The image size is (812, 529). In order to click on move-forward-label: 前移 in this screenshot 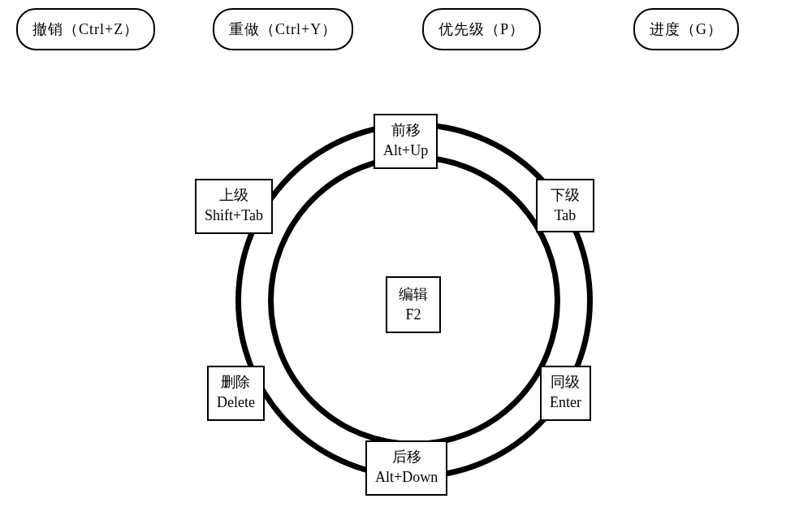, I will do `click(406, 130)`.